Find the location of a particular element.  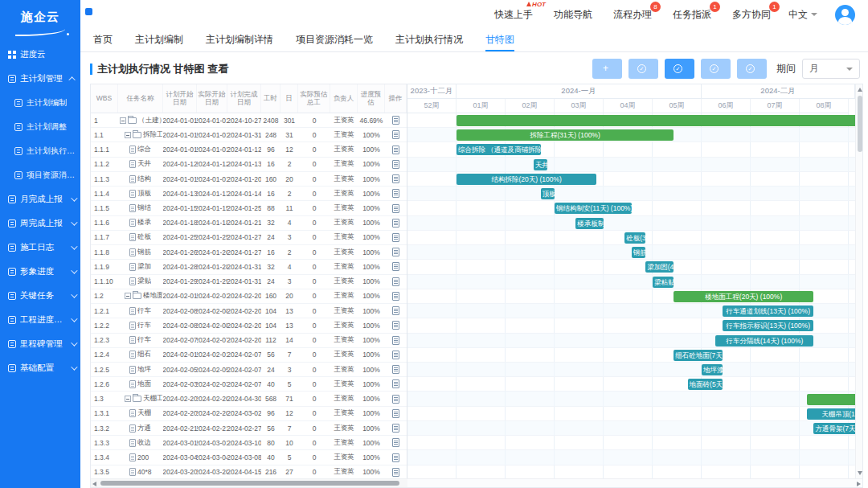

table-row: 1.2.5地坪2024-02-052024-02-052024-02-07243… is located at coordinates (249, 370).